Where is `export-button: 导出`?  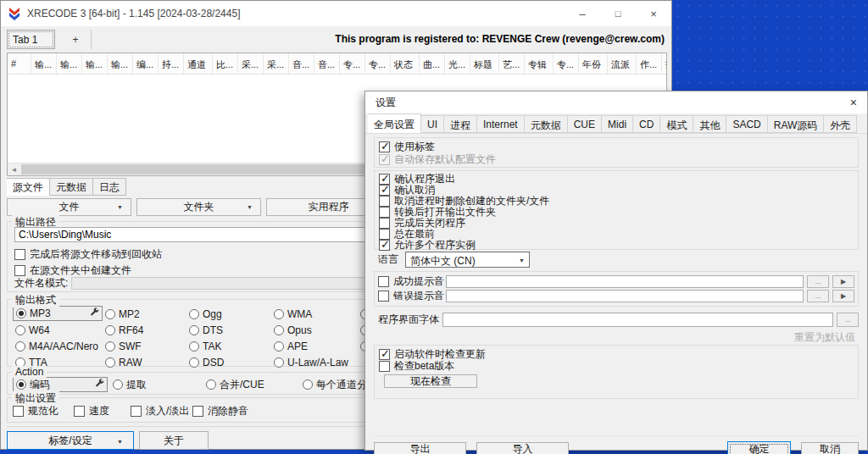 export-button: 导出 is located at coordinates (420, 448).